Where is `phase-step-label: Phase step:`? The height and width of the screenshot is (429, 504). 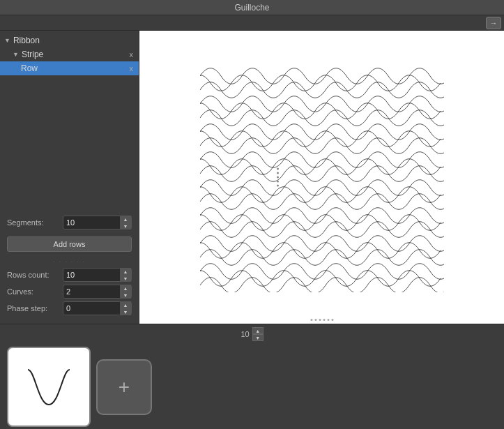
phase-step-label: Phase step: is located at coordinates (35, 308).